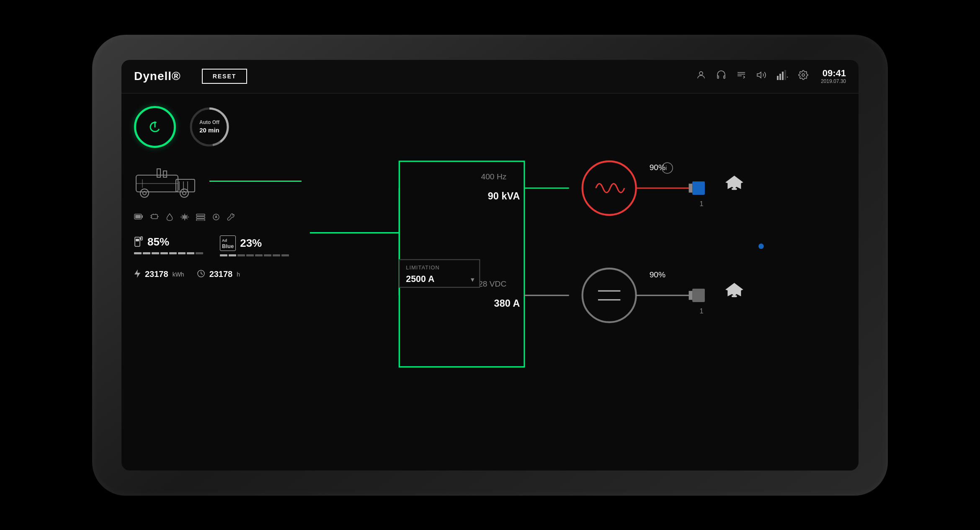 This screenshot has height=530, width=980. Describe the element at coordinates (507, 303) in the screenshot. I see `svg-text: 380 A` at that location.